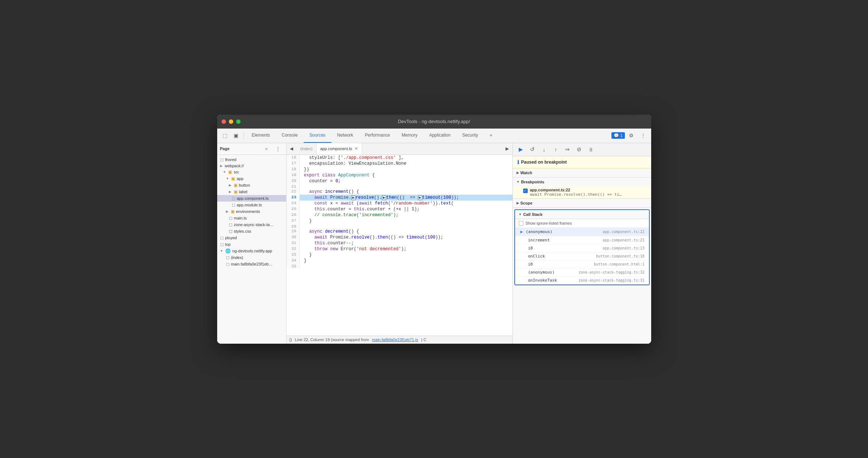 This screenshot has height=458, width=868. I want to click on tab-elements: Elements, so click(261, 136).